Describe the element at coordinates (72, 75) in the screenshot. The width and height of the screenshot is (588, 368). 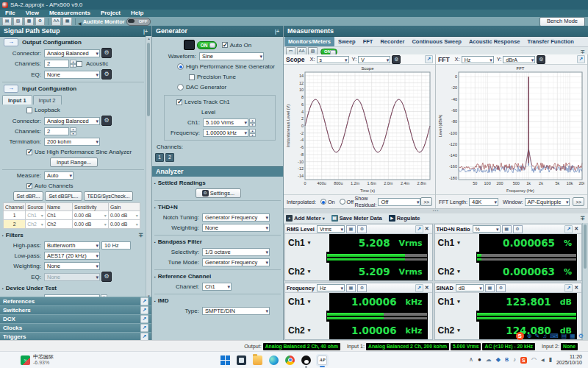
I see `output-eq-select: None` at that location.